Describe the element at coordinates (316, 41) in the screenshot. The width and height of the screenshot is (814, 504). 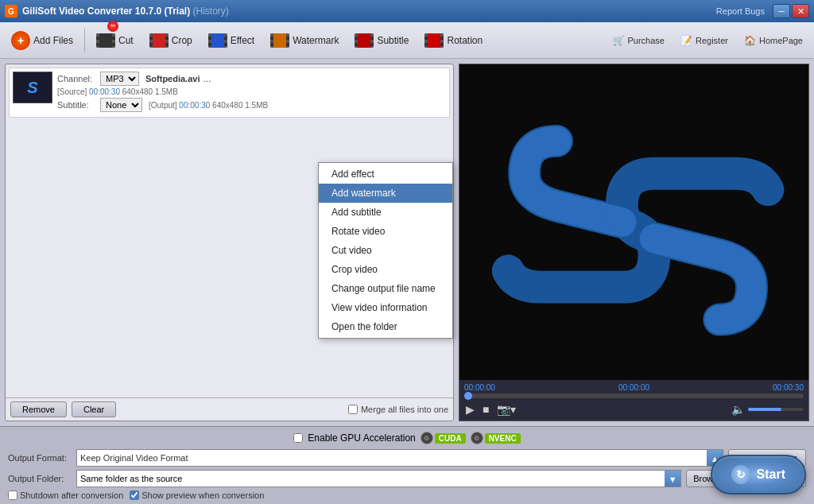
I see `watermark-label: Watermark` at that location.